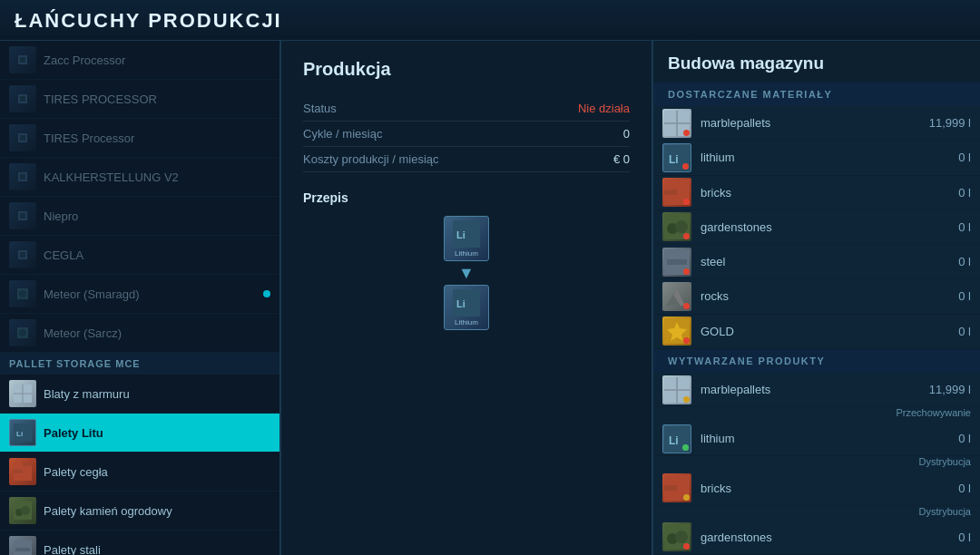  What do you see at coordinates (140, 433) in the screenshot?
I see `sidebar-item-palety-litu: Li Palety Litu` at bounding box center [140, 433].